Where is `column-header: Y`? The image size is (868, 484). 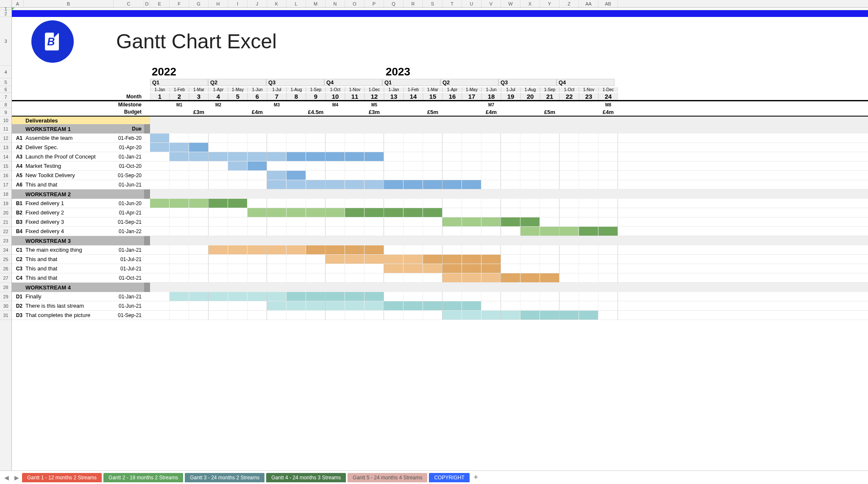
column-header: Y is located at coordinates (550, 3).